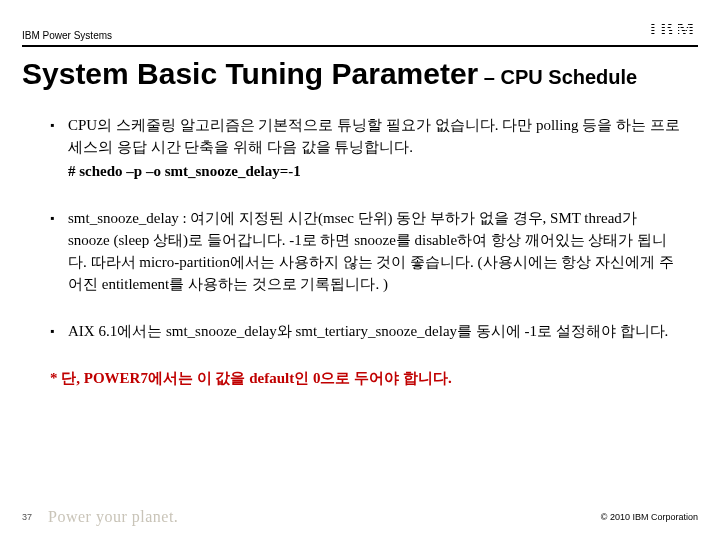 The image size is (720, 540). Describe the element at coordinates (366, 378) in the screenshot. I see `warning-note: * 단, POWER7에서는 이 값을 default인 0으로 두어야 합니다…` at that location.